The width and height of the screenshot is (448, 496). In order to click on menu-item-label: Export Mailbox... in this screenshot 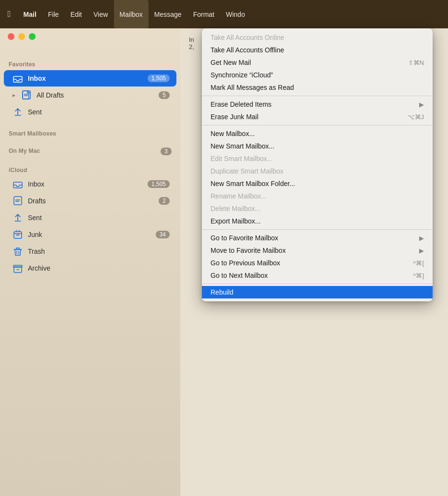, I will do `click(236, 221)`.